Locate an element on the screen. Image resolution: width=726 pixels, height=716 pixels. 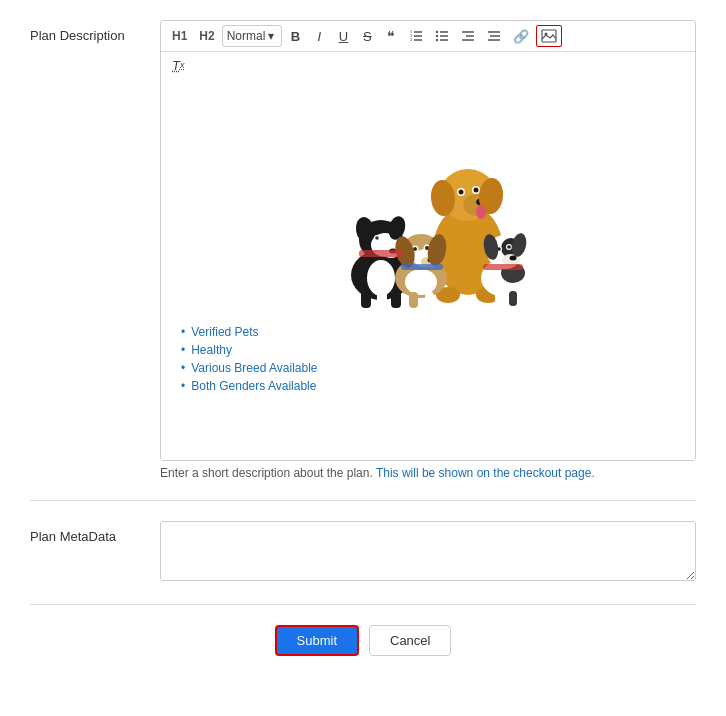
toolbar-row1: H1 H2 Normal ▾ B I U S ❝ 123 is located at coordinates (428, 36).